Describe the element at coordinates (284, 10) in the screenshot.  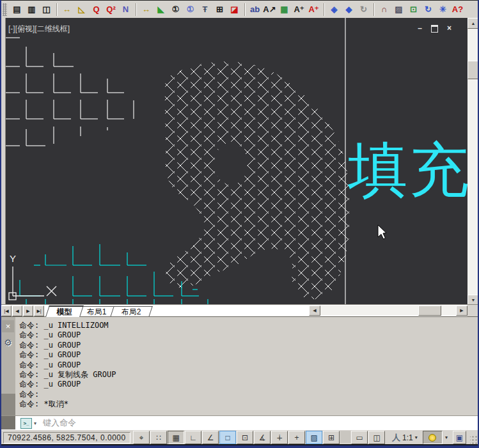
I see `table-export-icon: ▦` at that location.